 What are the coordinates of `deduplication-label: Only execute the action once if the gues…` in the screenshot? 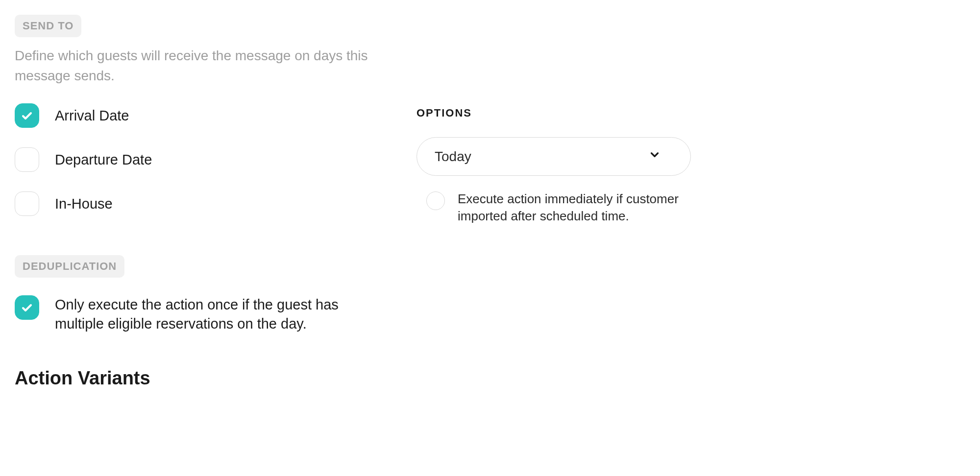 It's located at (221, 314).